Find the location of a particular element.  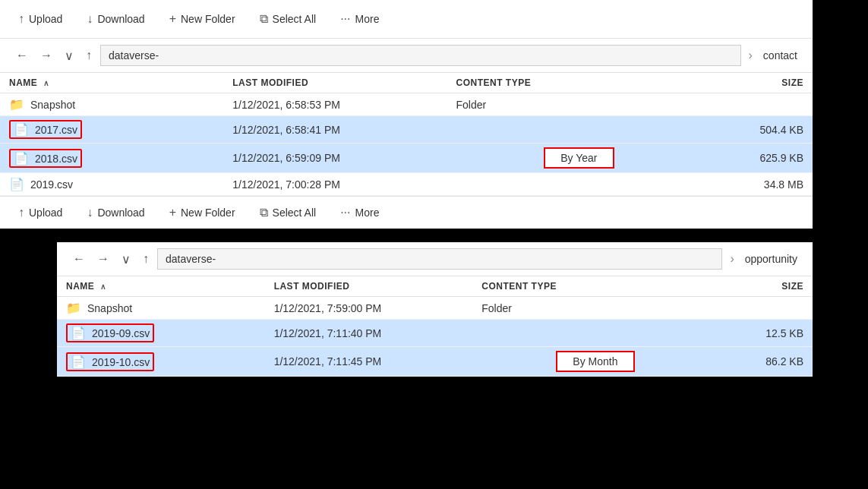

inline-toolbar: ↑ Upload ↓ Download + New Folder ⧉ Selec… is located at coordinates (406, 213).